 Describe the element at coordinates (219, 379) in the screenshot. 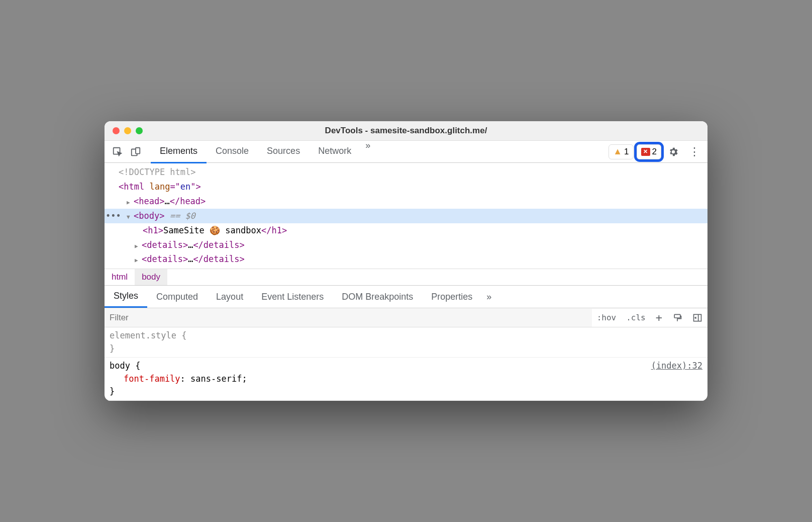

I see `css-prop-value: sans-serif;` at that location.